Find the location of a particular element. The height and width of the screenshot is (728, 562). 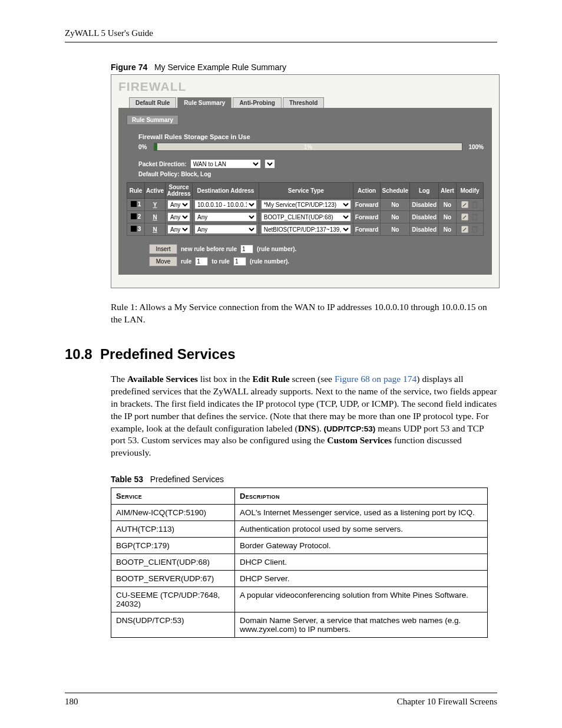

col-rule: Rule is located at coordinates (136, 191).